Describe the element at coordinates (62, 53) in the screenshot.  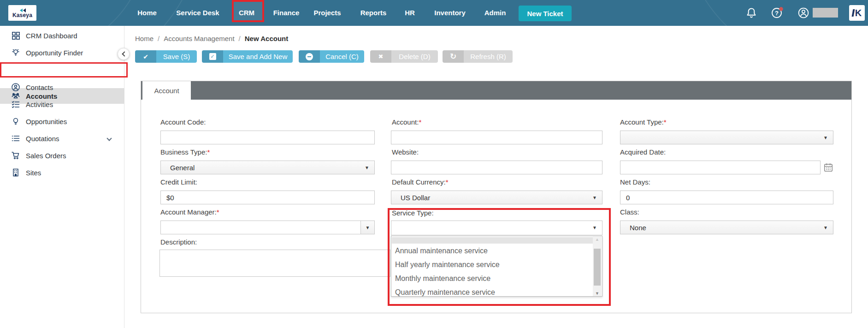
I see `sidebar-item-opportunity-finder: Opportunity Finder` at that location.